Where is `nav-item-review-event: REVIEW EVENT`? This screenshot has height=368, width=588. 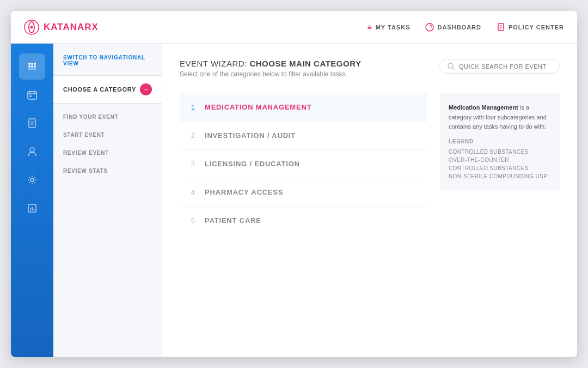
nav-item-review-event: REVIEW EVENT is located at coordinates (108, 153).